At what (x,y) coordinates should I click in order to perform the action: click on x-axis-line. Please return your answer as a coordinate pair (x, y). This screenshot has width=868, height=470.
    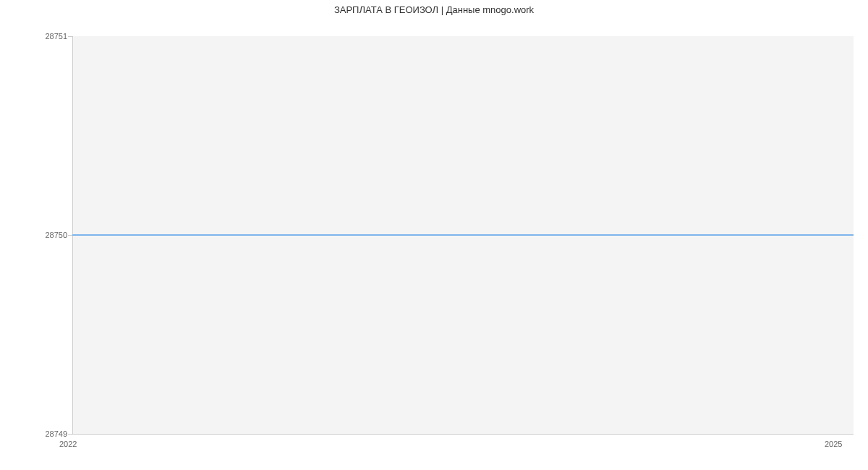
    Looking at the image, I should click on (463, 434).